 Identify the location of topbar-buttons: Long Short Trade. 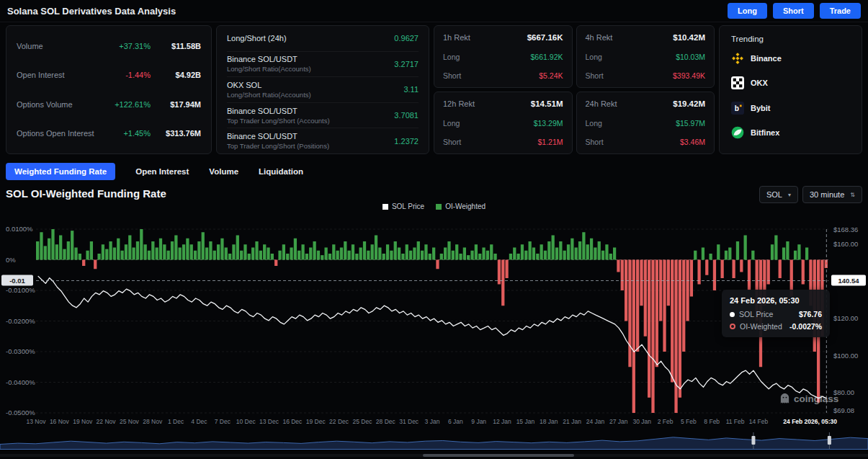
(794, 11).